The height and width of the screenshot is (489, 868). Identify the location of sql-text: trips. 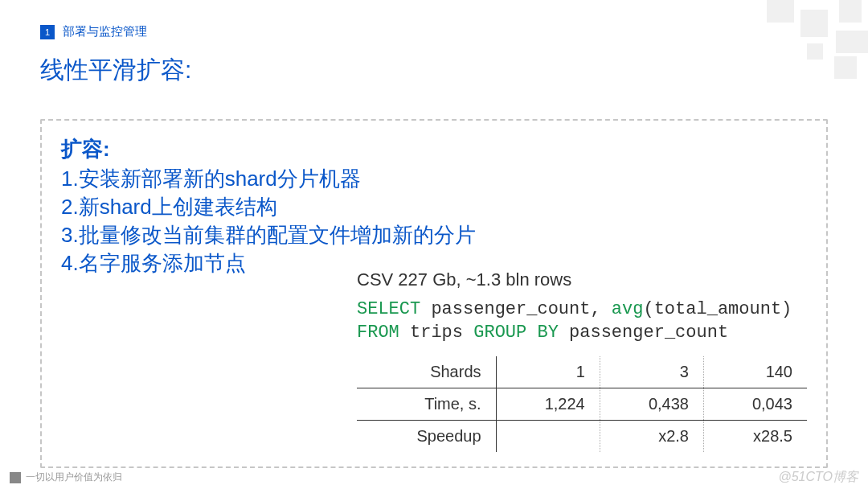
(436, 333).